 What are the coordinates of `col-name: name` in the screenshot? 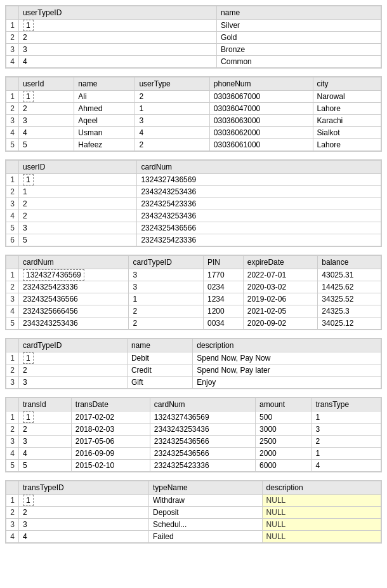 It's located at (105, 84).